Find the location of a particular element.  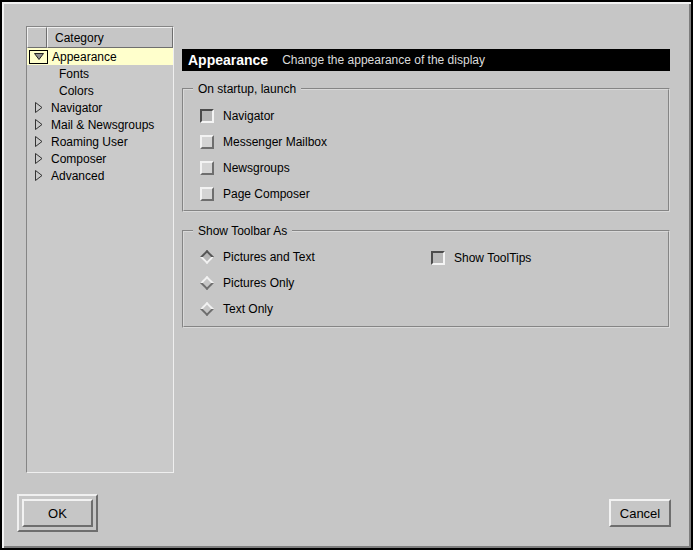

checkbox-label: Navigator is located at coordinates (248, 116).